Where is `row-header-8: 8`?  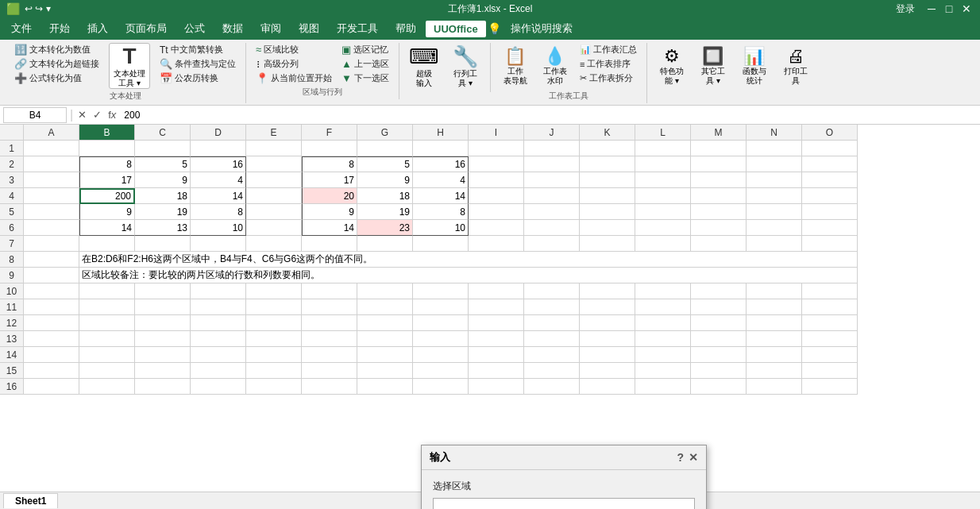 row-header-8: 8 is located at coordinates (12, 260).